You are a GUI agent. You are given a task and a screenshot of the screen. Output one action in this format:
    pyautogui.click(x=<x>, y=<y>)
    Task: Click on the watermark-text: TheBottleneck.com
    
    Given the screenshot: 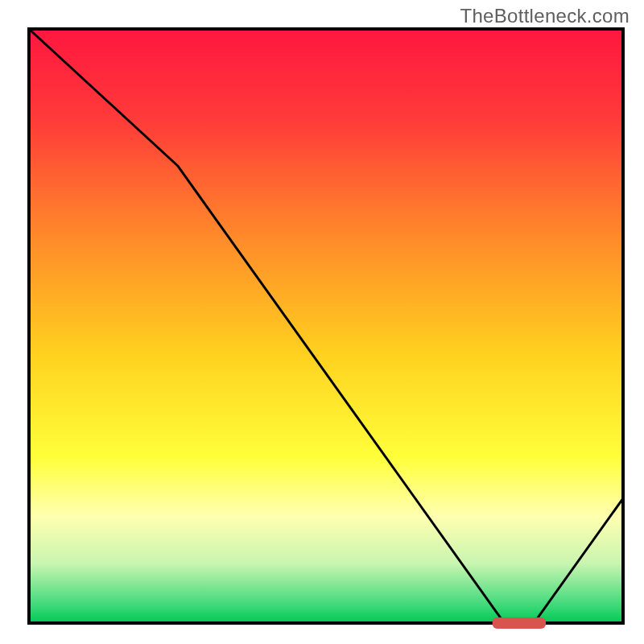 What is the action you would take?
    pyautogui.click(x=544, y=16)
    